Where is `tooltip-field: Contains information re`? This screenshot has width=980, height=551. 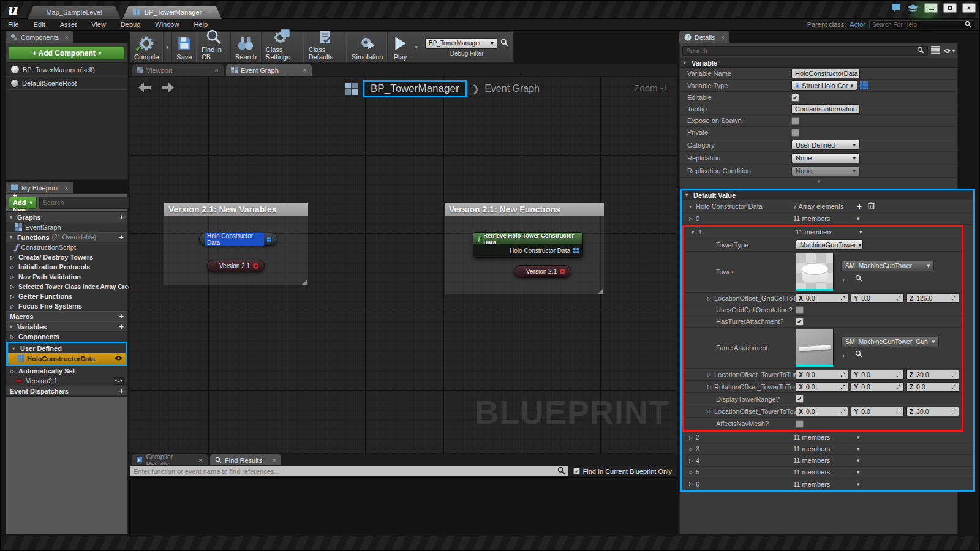 tooltip-field: Contains information re is located at coordinates (826, 109).